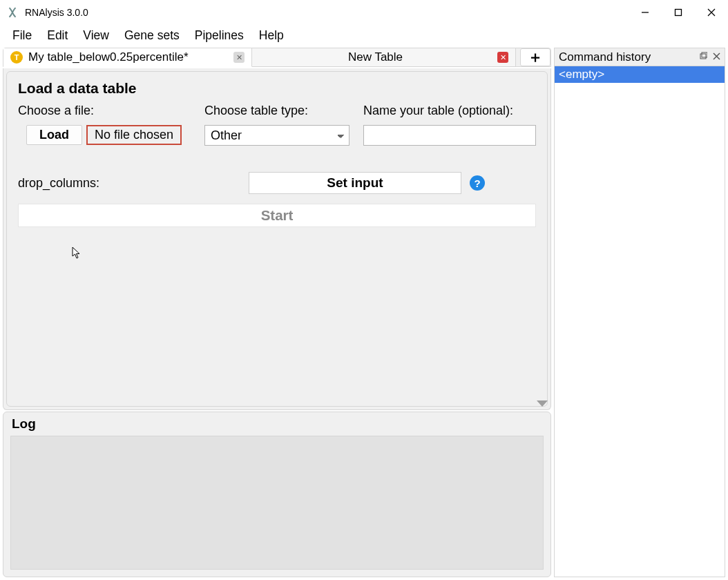 This screenshot has height=580, width=728. I want to click on table-name-input, so click(450, 135).